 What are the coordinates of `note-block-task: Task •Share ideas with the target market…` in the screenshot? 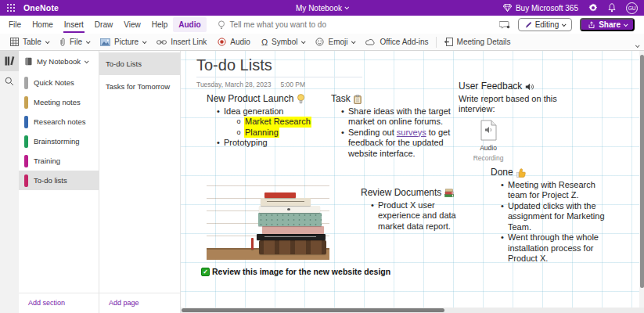 It's located at (394, 127).